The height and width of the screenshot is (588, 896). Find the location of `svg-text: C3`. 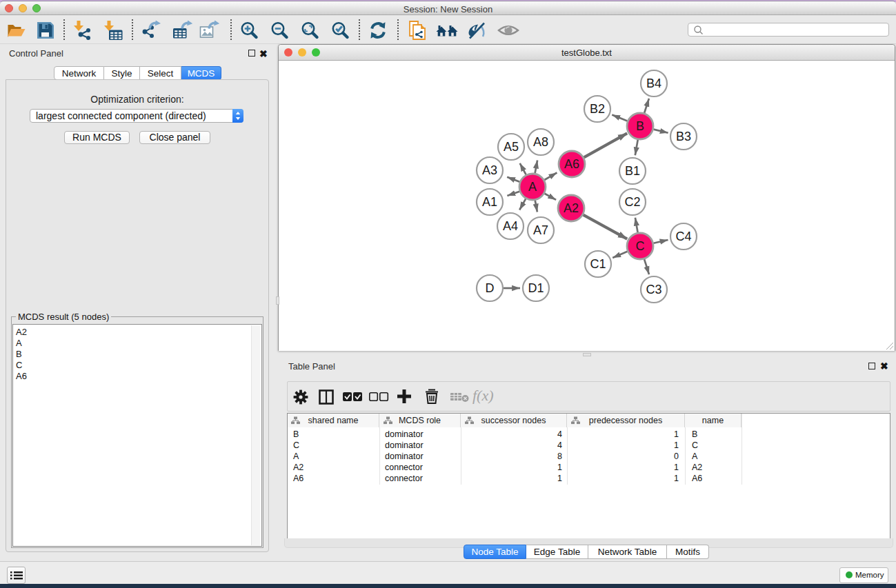

svg-text: C3 is located at coordinates (654, 290).